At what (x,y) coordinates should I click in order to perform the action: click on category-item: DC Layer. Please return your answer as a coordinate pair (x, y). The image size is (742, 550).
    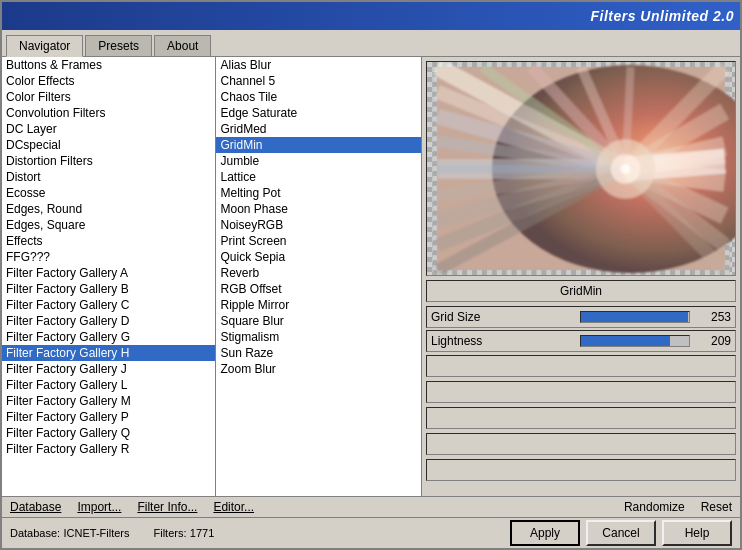
    Looking at the image, I should click on (108, 129).